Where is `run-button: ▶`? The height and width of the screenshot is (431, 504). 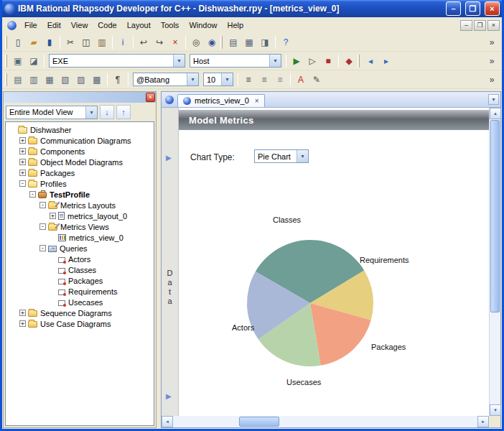
run-button: ▶ is located at coordinates (297, 61).